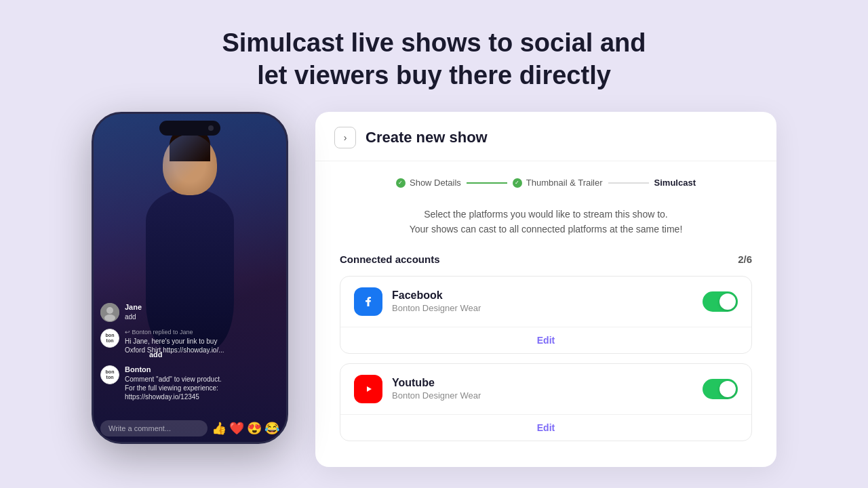  Describe the element at coordinates (434, 43) in the screenshot. I see `headline-line1: Simulcast live shows to social and` at that location.